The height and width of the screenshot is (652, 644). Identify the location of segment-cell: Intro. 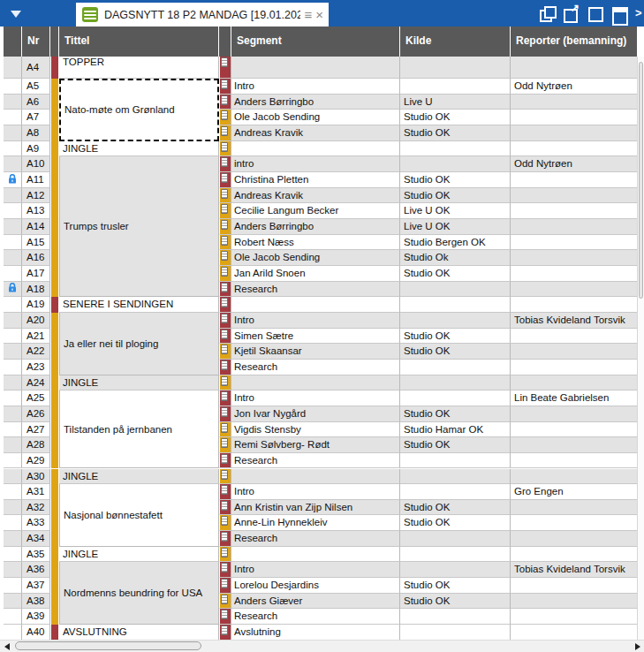
(316, 321).